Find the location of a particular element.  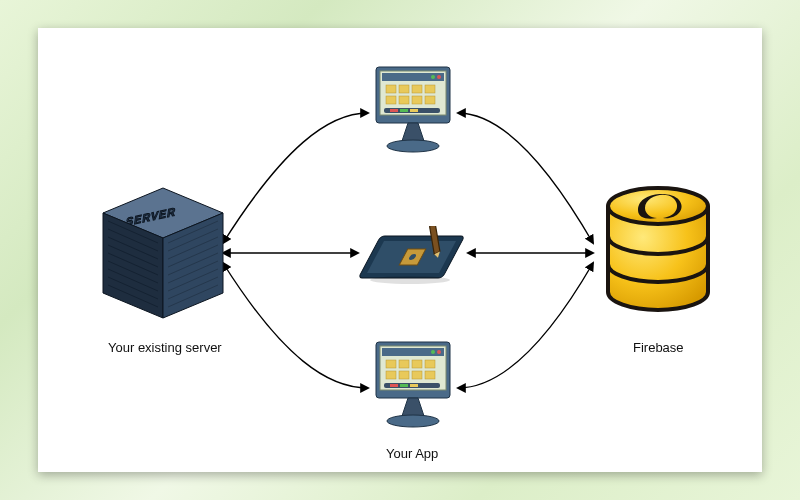

server-label: Your existing server is located at coordinates (165, 348).